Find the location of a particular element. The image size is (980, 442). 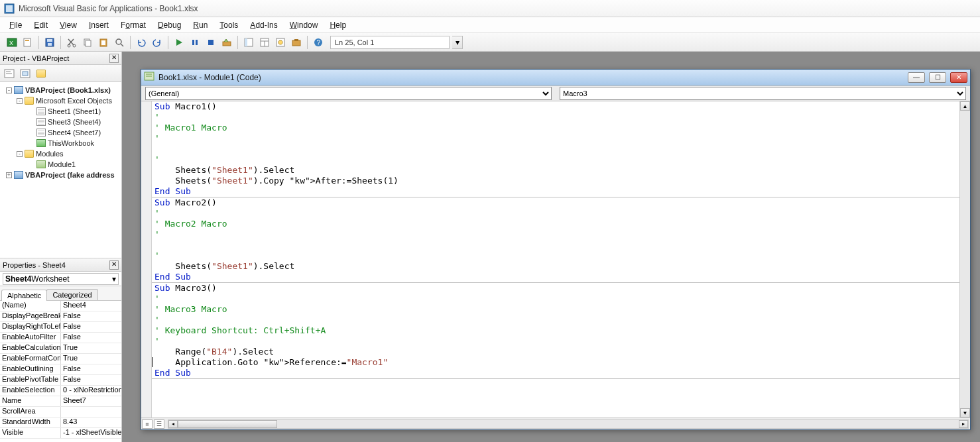

toolbox-icon is located at coordinates (296, 42).